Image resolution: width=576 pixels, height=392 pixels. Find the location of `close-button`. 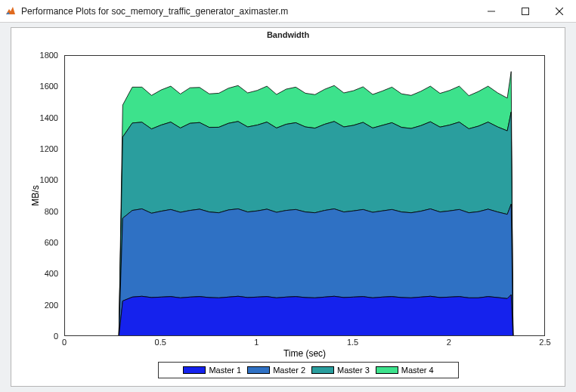

close-button is located at coordinates (559, 11).